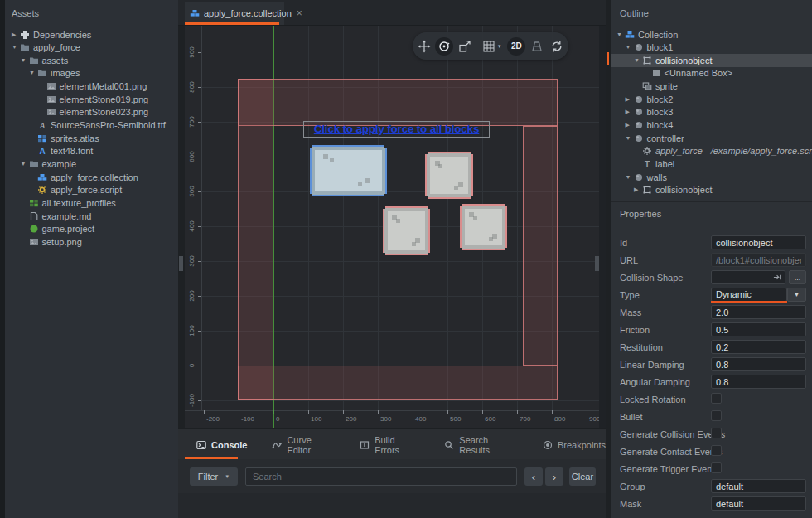 The height and width of the screenshot is (518, 812). Describe the element at coordinates (406, 230) in the screenshot. I see `block3` at that location.